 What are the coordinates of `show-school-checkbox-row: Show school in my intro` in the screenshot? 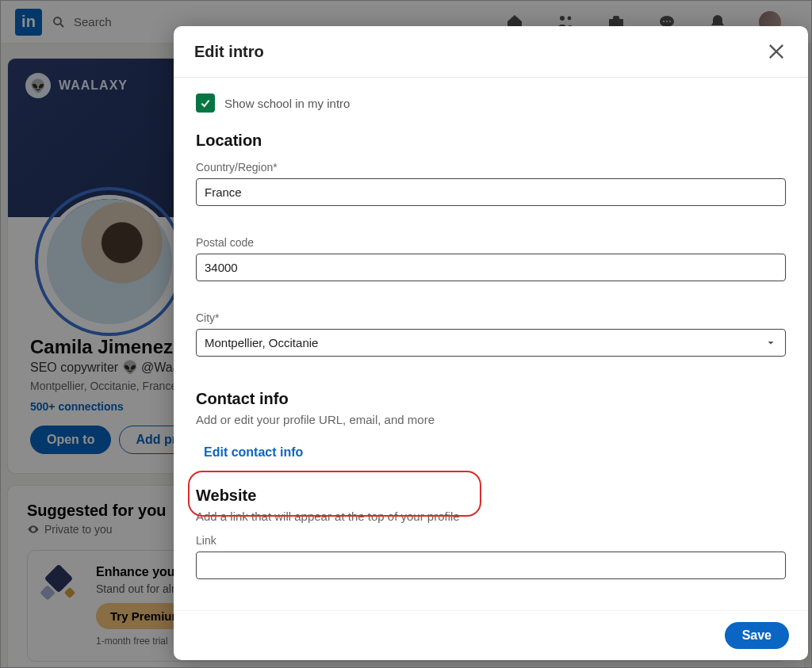 It's located at (491, 103).